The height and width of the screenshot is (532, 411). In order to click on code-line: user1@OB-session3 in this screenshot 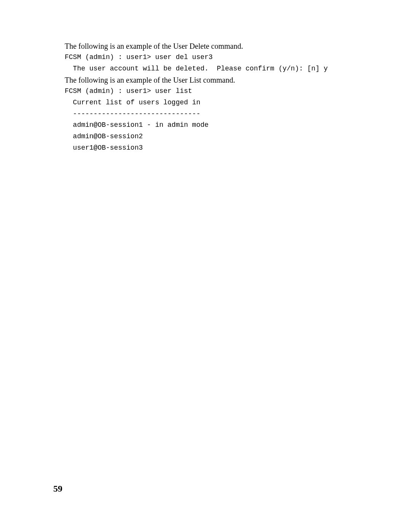, I will do `click(211, 148)`.